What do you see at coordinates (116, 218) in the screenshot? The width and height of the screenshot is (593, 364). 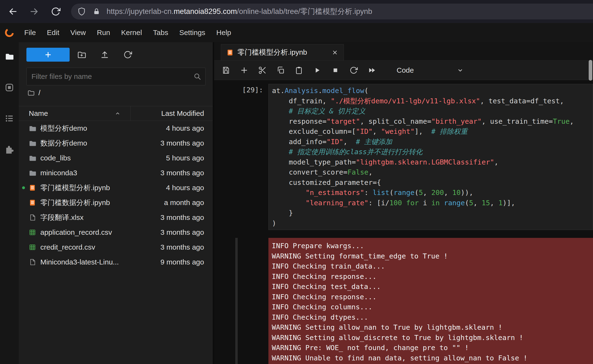 I see `file-row: 字段翻译.xlsx3 months ago` at bounding box center [116, 218].